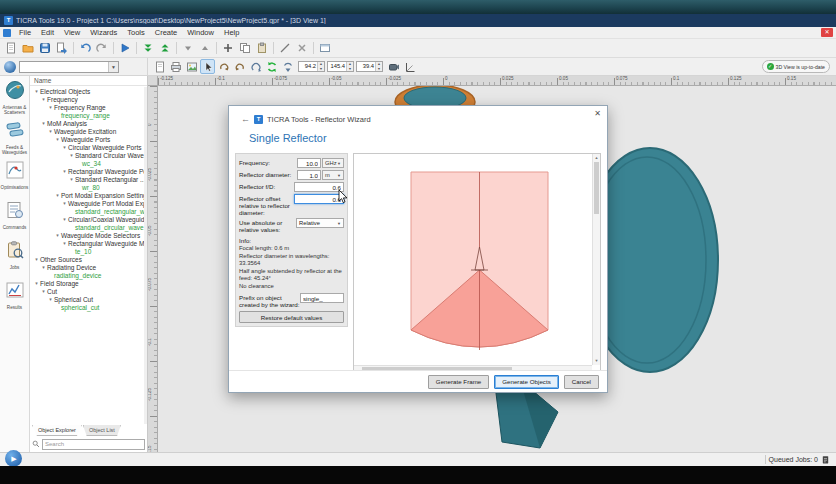 The image size is (836, 484). Describe the element at coordinates (309, 163) in the screenshot. I see `frequency-input` at that location.